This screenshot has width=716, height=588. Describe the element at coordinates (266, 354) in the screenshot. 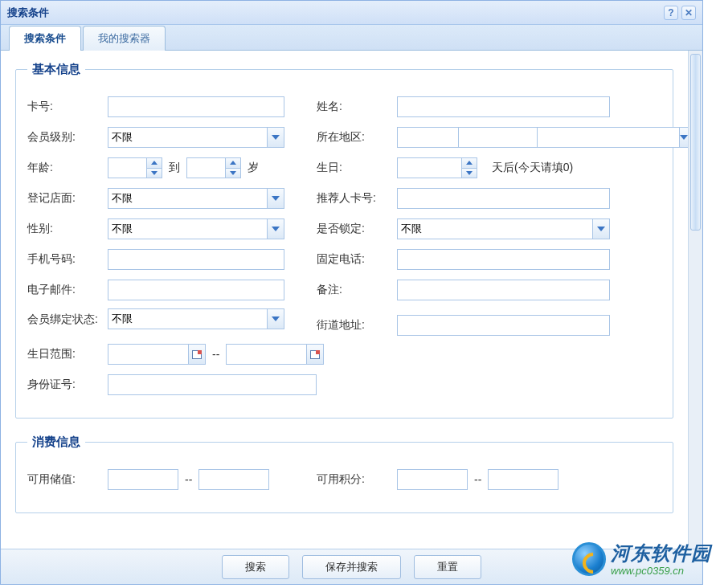

I see `birthday-to-input` at that location.